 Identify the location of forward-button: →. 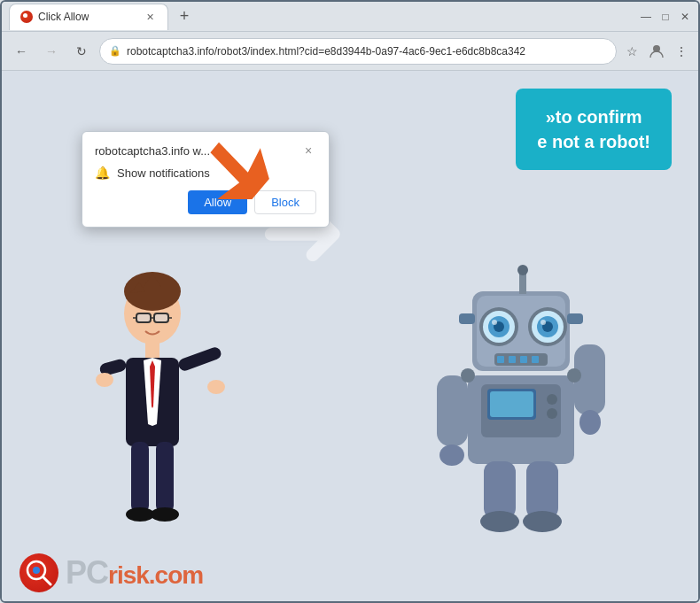
(51, 51).